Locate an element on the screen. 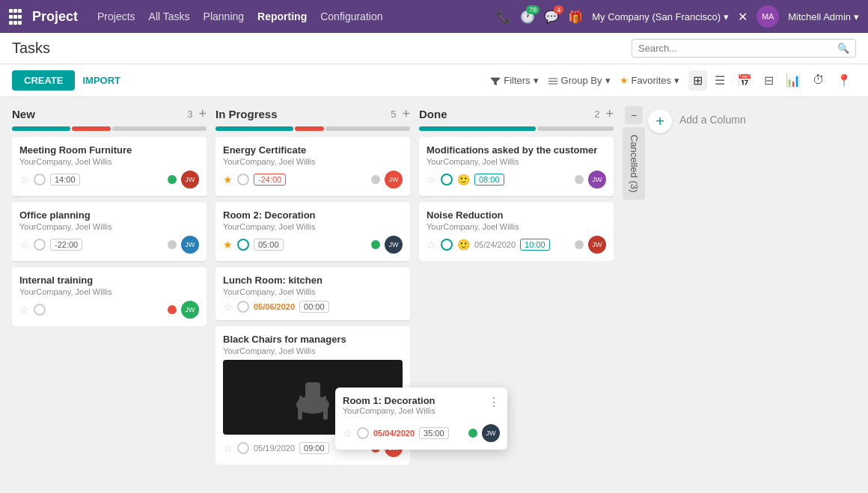  close-button: ✕ is located at coordinates (742, 16).